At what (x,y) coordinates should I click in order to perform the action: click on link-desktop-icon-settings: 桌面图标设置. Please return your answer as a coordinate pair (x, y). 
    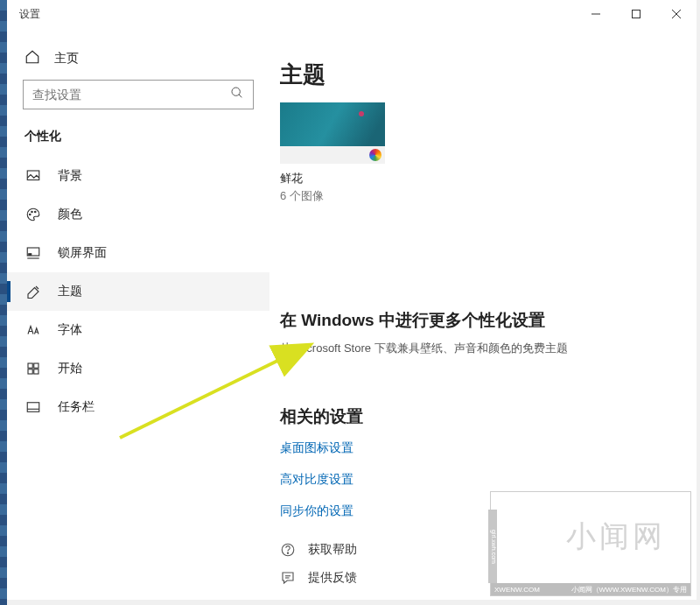
    Looking at the image, I should click on (475, 448).